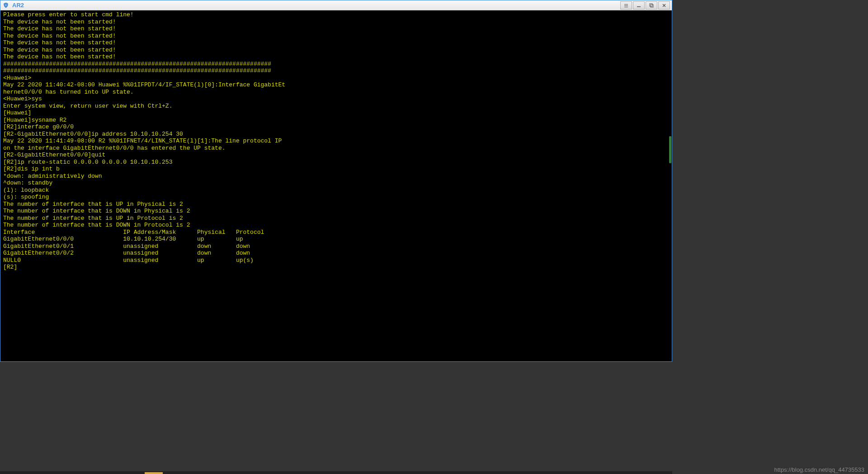 Image resolution: width=868 pixels, height=474 pixels. Describe the element at coordinates (336, 253) in the screenshot. I see `terminal-line: GigabitEthernet0/0/2 unassigned down dow…` at that location.